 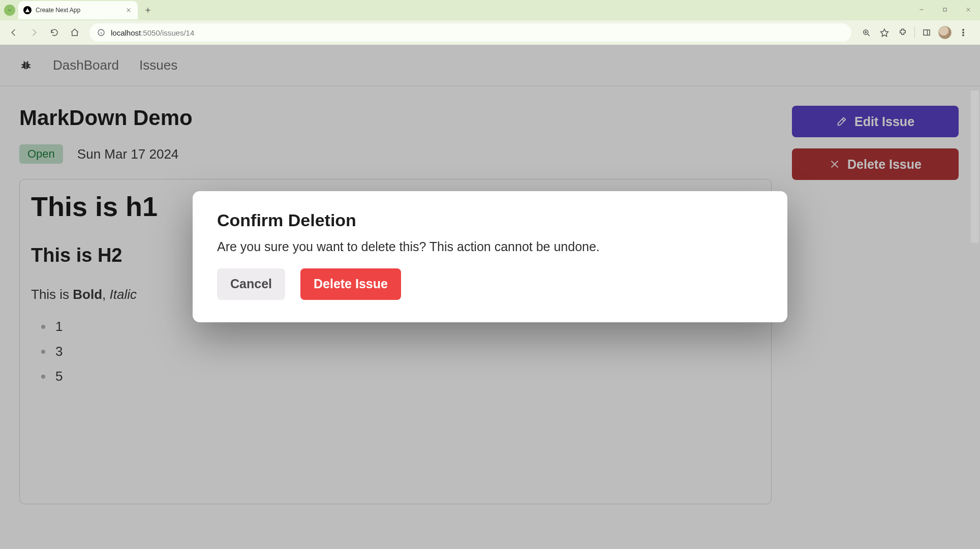 I want to click on md-bold: Bold, so click(x=87, y=294).